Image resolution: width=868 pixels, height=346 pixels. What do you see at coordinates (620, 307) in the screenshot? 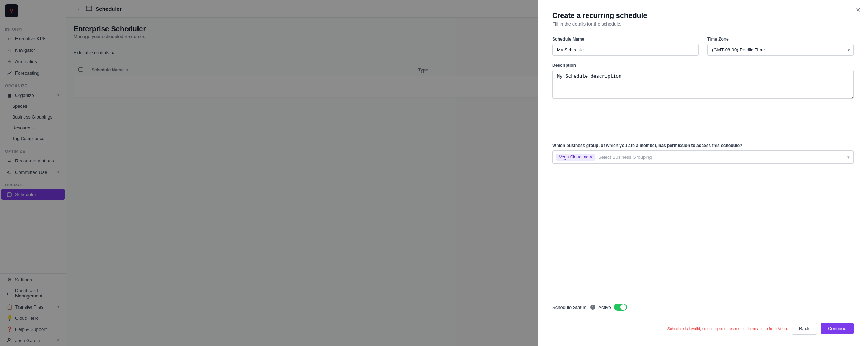
I see `status-toggle` at bounding box center [620, 307].